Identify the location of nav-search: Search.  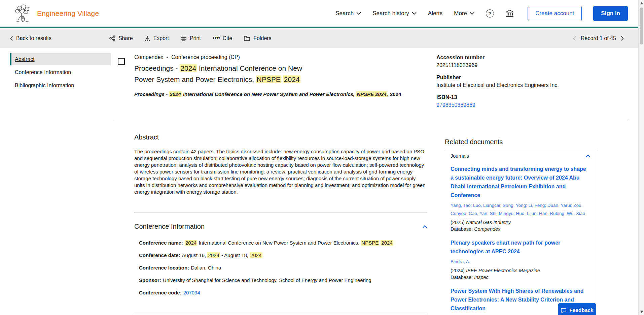
(348, 13).